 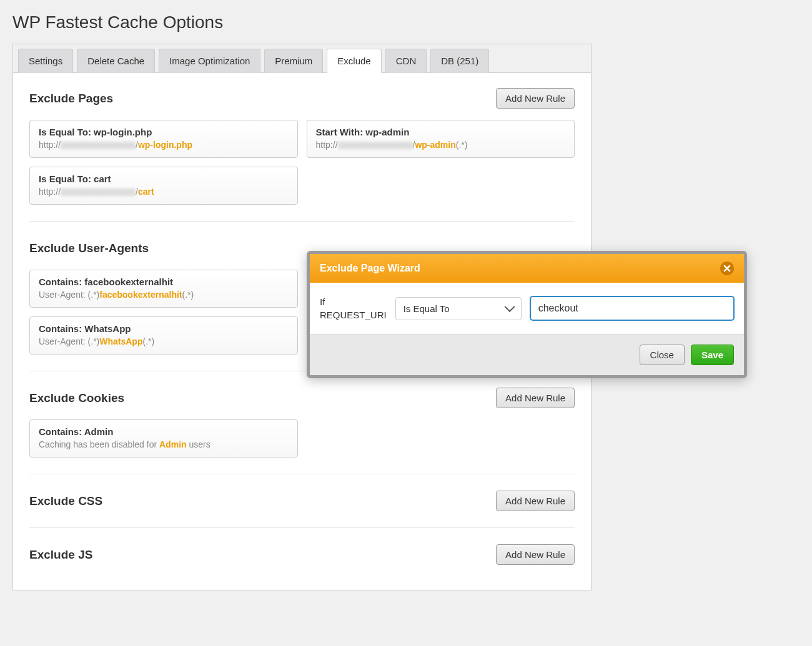 What do you see at coordinates (632, 308) in the screenshot?
I see `rule-value-input` at bounding box center [632, 308].